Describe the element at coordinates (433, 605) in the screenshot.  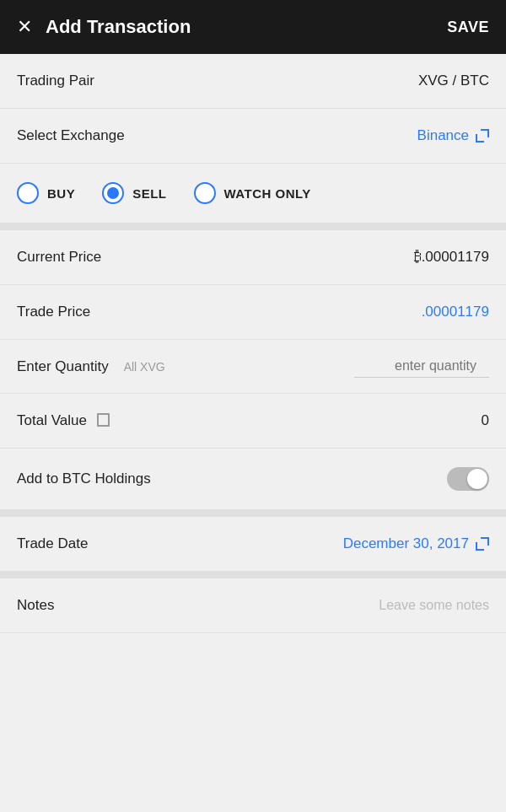
I see `notes-placeholder: Leave some notes` at that location.